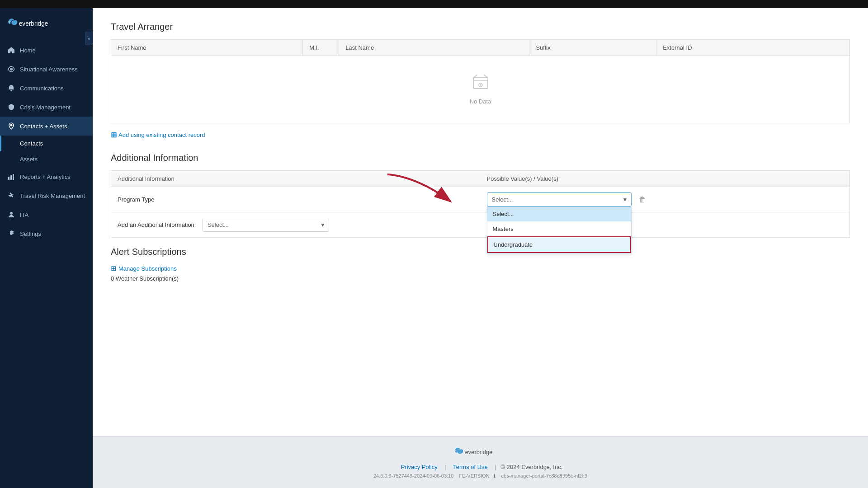 This screenshot has width=868, height=488. I want to click on user-icon, so click(11, 215).